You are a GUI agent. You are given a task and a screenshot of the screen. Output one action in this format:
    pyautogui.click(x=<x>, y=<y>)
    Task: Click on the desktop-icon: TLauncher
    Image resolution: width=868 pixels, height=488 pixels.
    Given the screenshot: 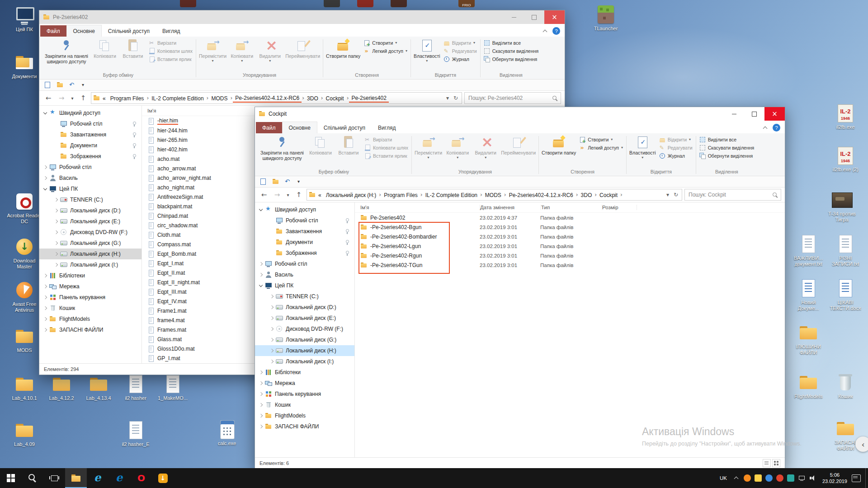 What is the action you would take?
    pyautogui.click(x=606, y=18)
    